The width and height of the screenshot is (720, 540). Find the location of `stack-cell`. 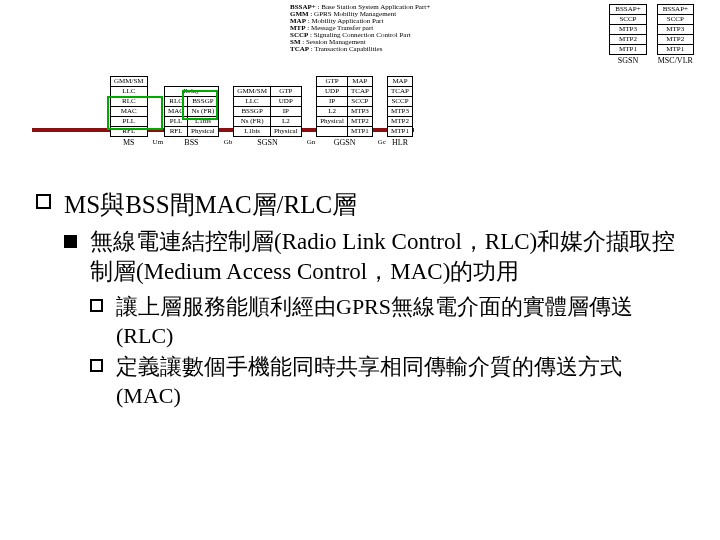

stack-cell is located at coordinates (332, 132).